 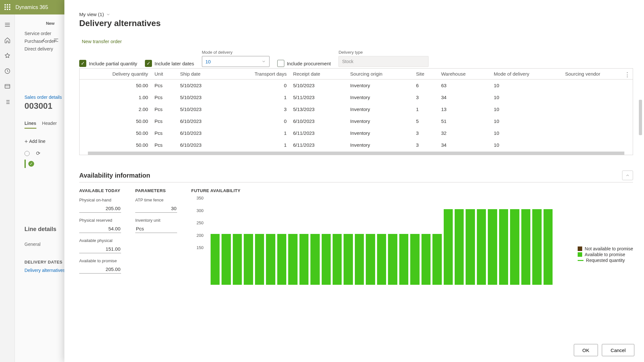 I want to click on table-more-icon: ⋮, so click(x=627, y=75).